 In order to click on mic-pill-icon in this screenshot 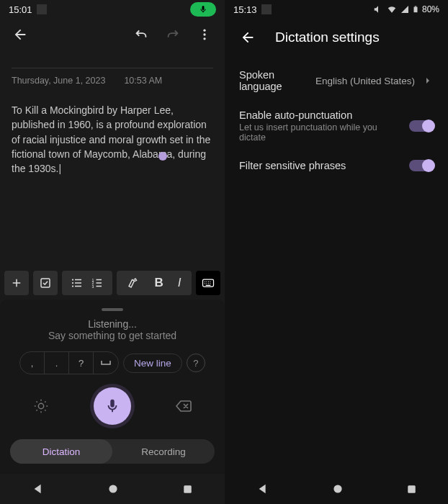, I will do `click(203, 9)`.